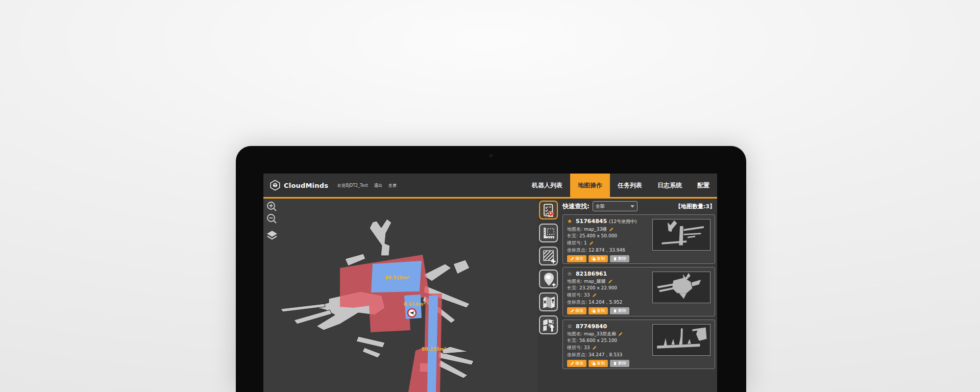  I want to click on map-card: ★ 51764845 (12号使用中) 地图名: map_33楼 长宽: 25.…, so click(639, 239).